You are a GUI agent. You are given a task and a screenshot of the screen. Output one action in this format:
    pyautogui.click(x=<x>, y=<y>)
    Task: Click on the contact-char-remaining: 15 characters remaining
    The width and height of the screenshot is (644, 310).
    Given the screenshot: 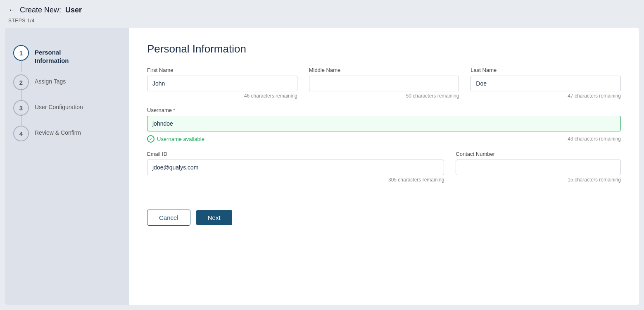 What is the action you would take?
    pyautogui.click(x=538, y=180)
    